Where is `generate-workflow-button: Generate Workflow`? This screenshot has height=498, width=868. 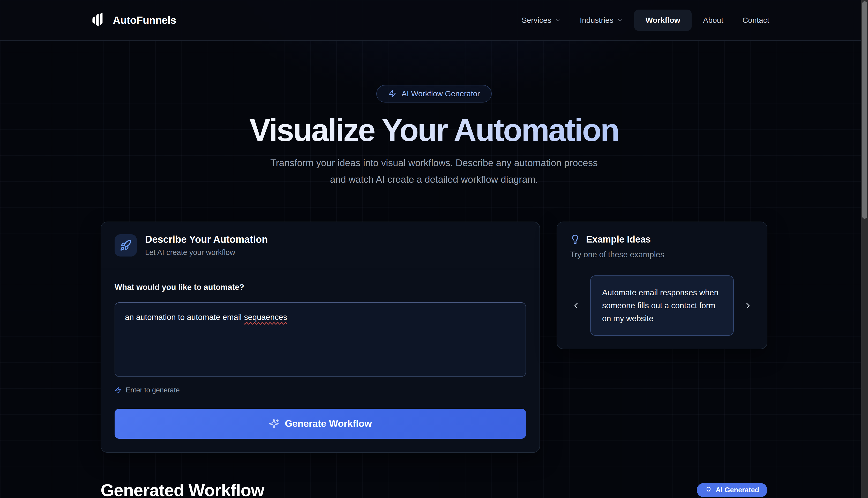
generate-workflow-button: Generate Workflow is located at coordinates (320, 424).